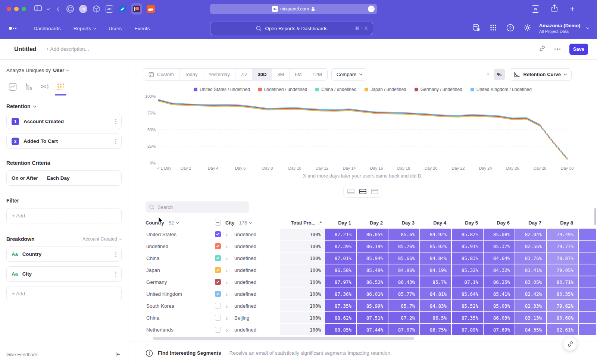  Describe the element at coordinates (371, 306) in the screenshot. I see `table-row: South Koreaundefined100%87.35%85.99%85.7…` at that location.